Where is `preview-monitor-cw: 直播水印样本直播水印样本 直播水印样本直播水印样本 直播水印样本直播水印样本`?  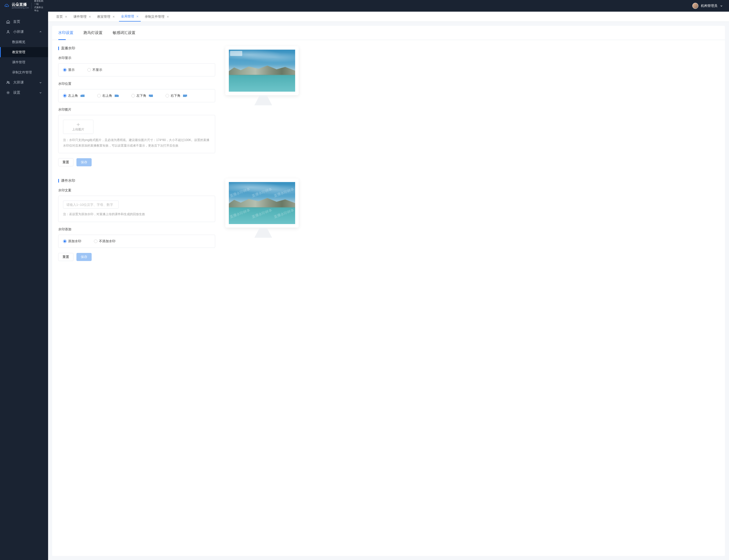 preview-monitor-cw: 直播水印样本直播水印样本 直播水印样本直播水印样本 直播水印样本直播水印样本 is located at coordinates (263, 208).